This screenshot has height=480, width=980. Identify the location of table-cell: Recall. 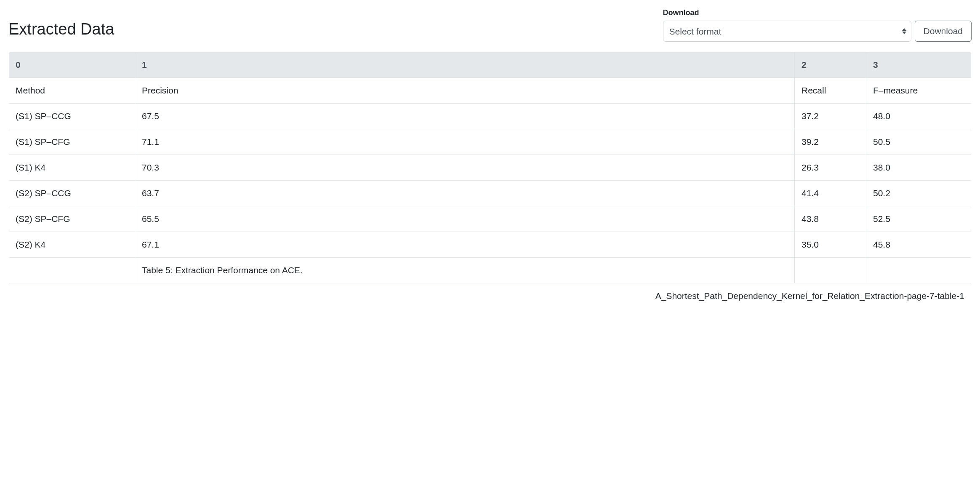
(831, 91).